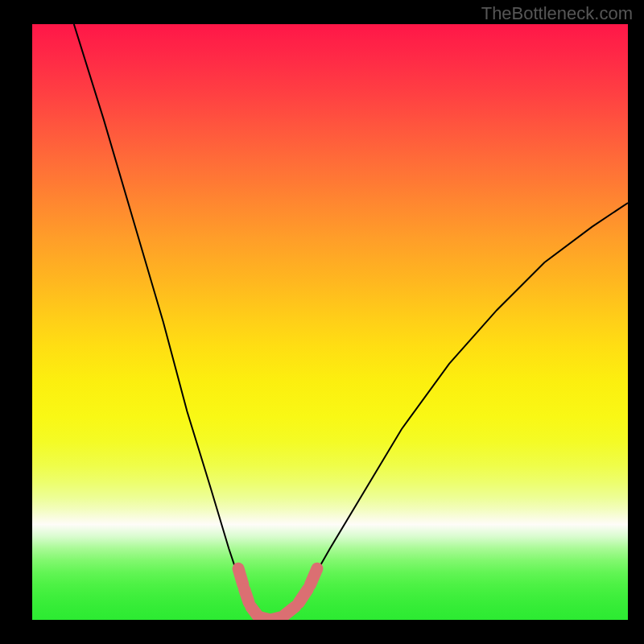 The width and height of the screenshot is (644, 644). What do you see at coordinates (278, 594) in the screenshot?
I see `highlight-markers` at bounding box center [278, 594].